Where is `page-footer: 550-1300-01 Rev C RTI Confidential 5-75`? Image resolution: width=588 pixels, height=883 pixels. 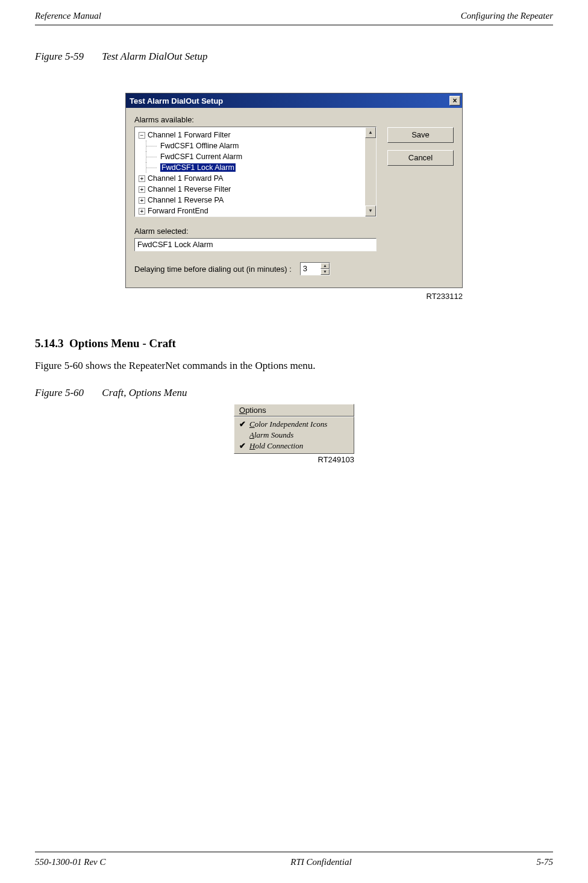
page-footer: 550-1300-01 Rev C RTI Confidential 5-75 is located at coordinates (294, 859).